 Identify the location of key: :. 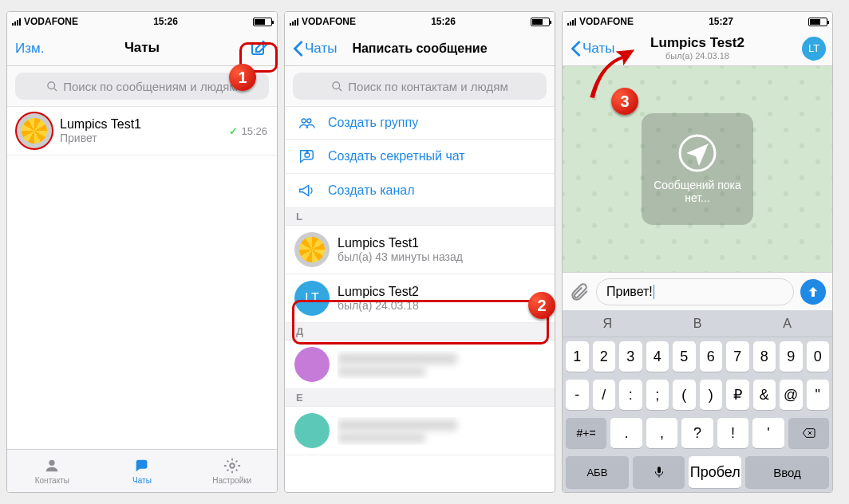
(630, 395).